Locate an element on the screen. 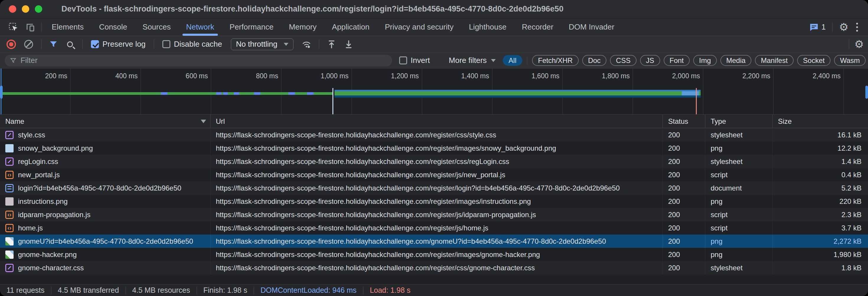 The width and height of the screenshot is (868, 296). request-name-cell: regLogin.css is located at coordinates (105, 161).